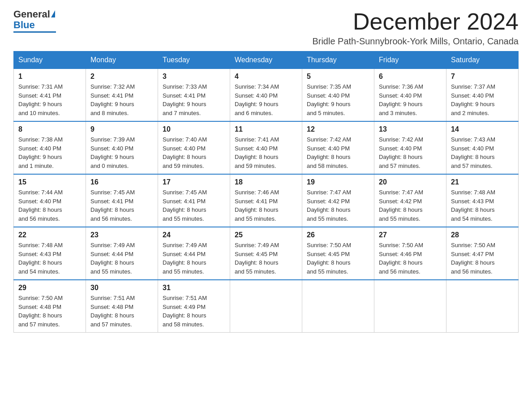  I want to click on calendar-week-row: 8 Sunrise: 7:38 AM Sunset: 4:40 PM Dayli…, so click(266, 148).